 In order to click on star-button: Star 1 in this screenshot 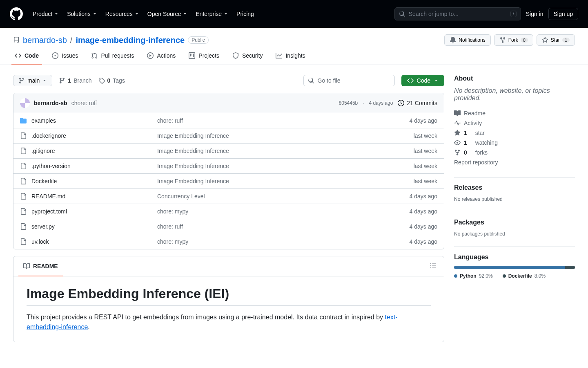, I will do `click(556, 40)`.